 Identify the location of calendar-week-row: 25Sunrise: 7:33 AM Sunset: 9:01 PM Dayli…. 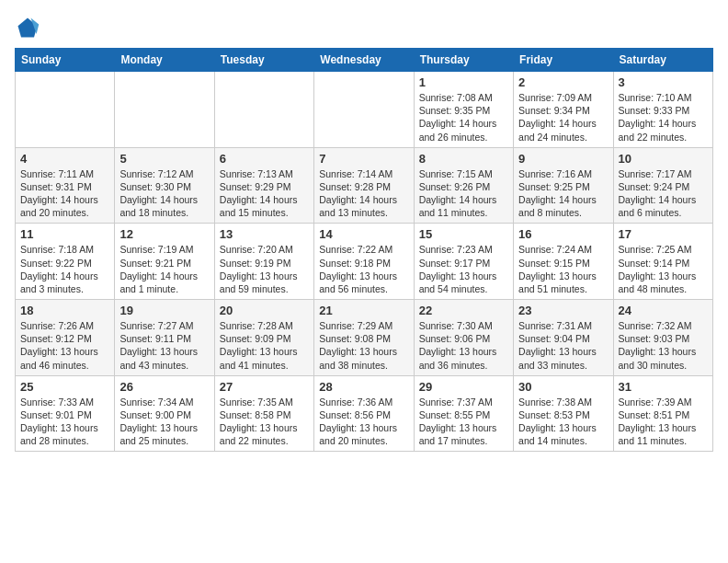
(364, 414).